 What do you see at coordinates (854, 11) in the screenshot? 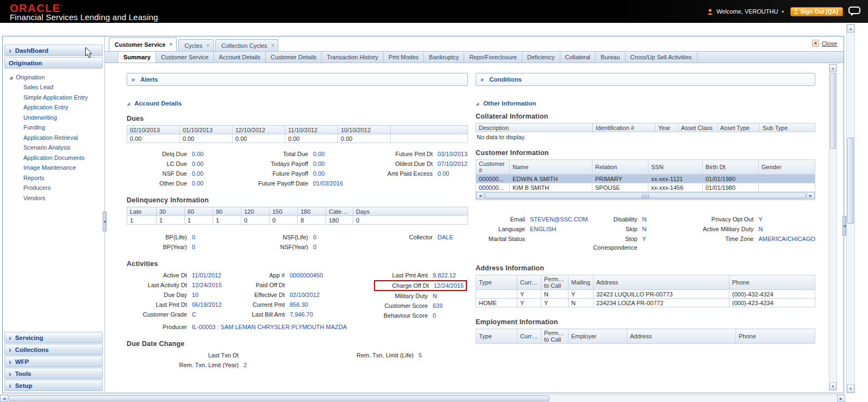
I see `chat-bubble-icon` at bounding box center [854, 11].